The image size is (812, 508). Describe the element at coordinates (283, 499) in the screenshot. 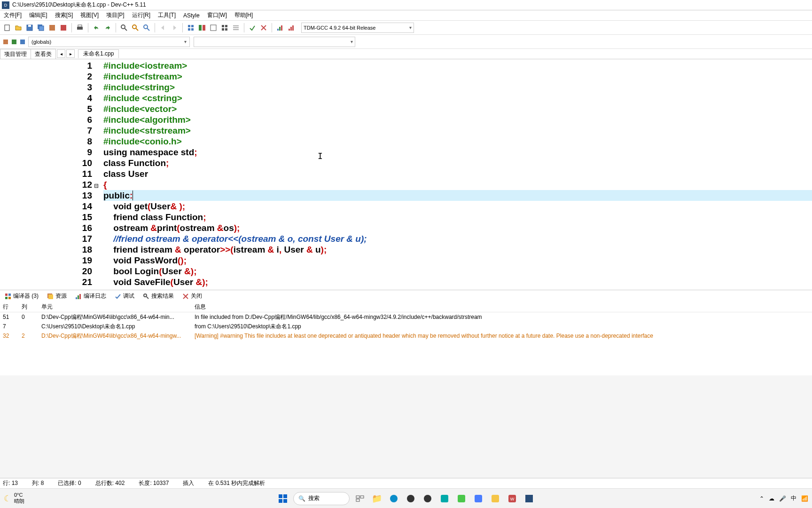

I see `start-icon` at that location.